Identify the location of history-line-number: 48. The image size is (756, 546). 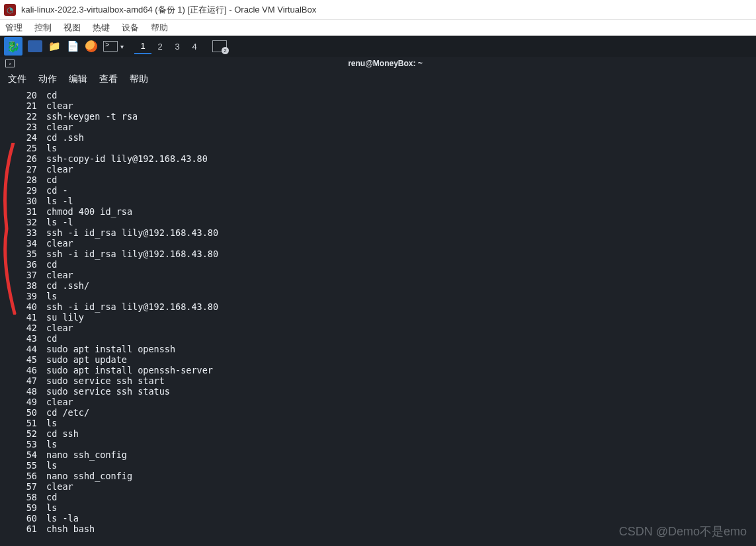
(28, 391).